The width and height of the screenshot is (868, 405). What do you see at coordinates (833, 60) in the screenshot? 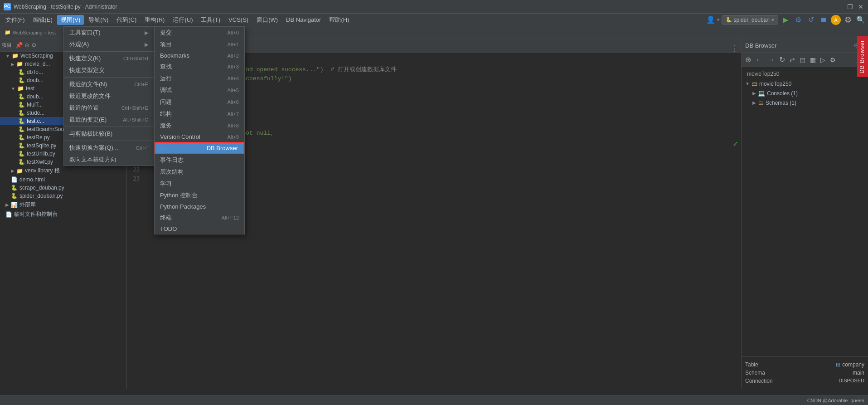
I see `db-settings2-icon: ⚙` at bounding box center [833, 60].